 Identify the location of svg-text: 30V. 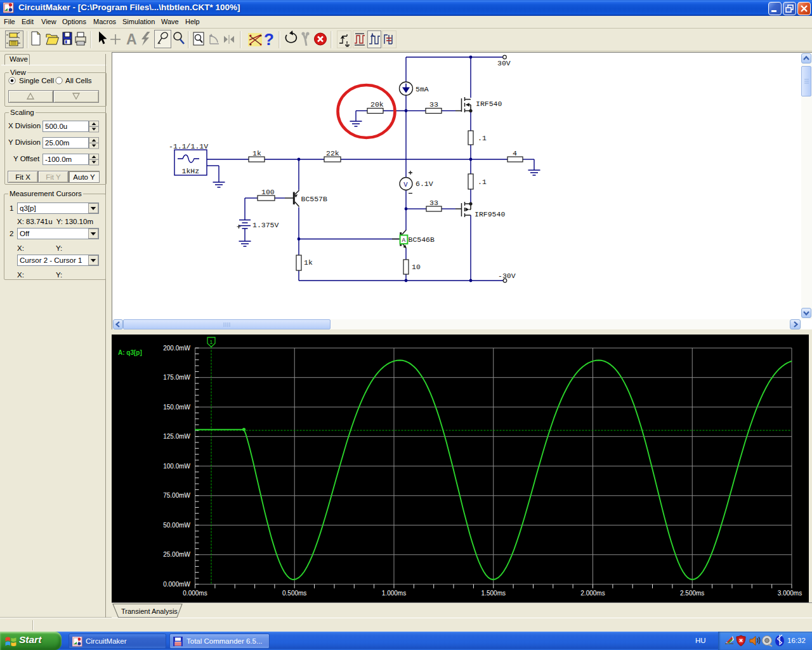
(504, 63).